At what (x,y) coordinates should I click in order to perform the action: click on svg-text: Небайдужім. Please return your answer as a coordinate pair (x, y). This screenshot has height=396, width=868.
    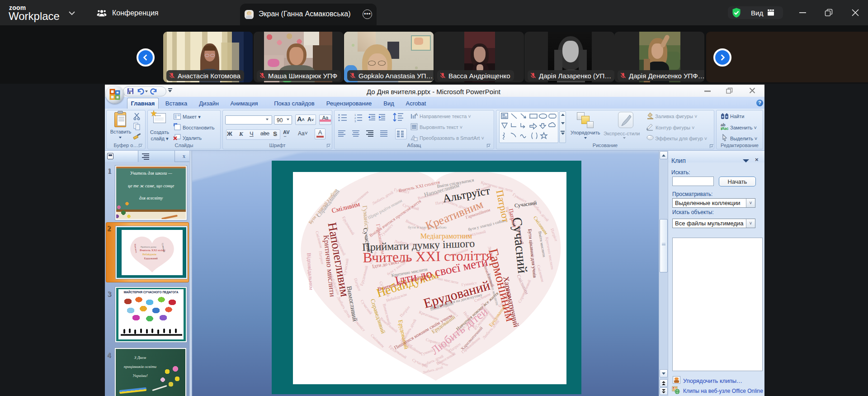
    Looking at the image, I should click on (149, 254).